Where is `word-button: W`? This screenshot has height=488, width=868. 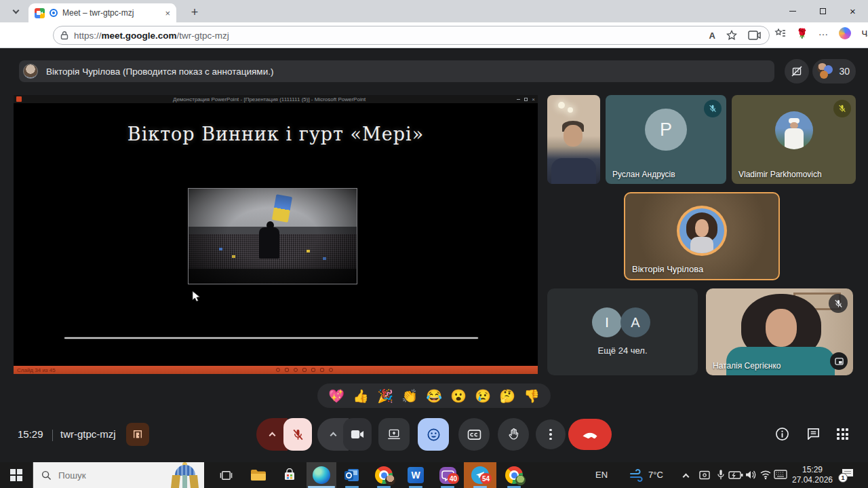 word-button: W is located at coordinates (416, 475).